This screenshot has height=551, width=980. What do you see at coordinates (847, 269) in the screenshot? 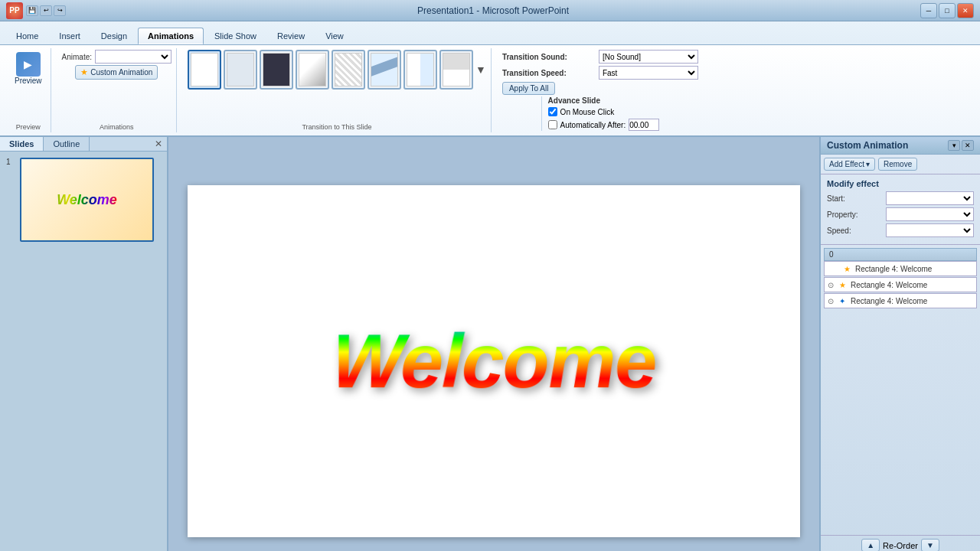
I see `star-icon-0: ★` at bounding box center [847, 269].